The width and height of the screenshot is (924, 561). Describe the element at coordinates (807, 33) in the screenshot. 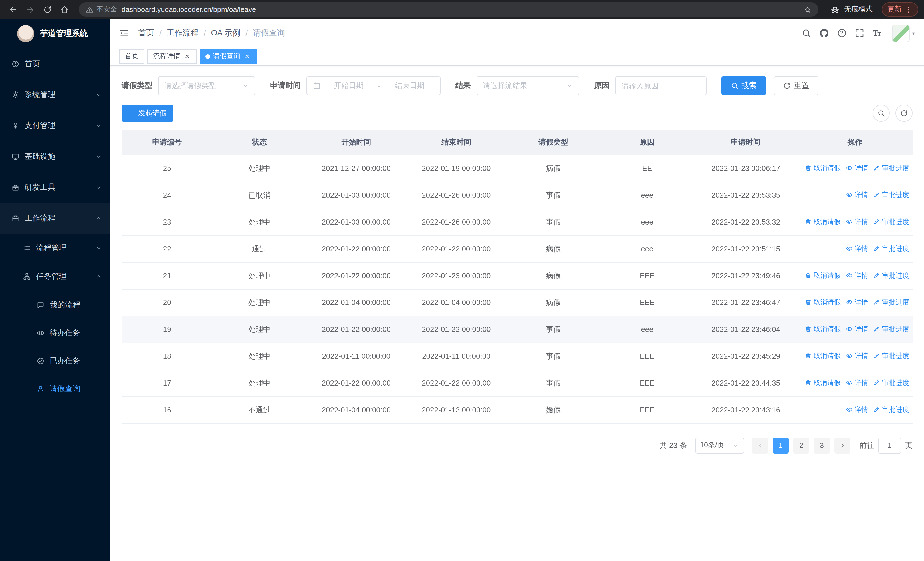

I see `header-search-button` at that location.